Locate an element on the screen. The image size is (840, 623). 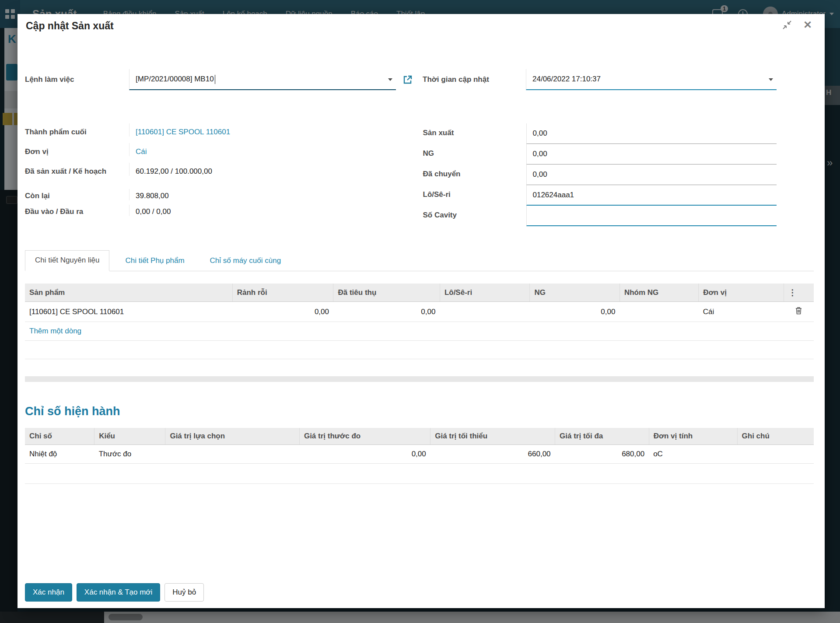
col-ng-group: Nhóm NG is located at coordinates (659, 293).